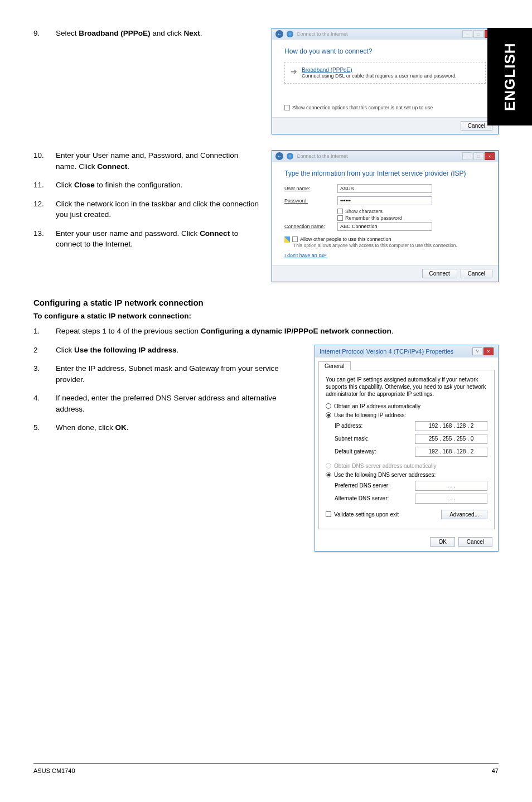 The image size is (532, 802). Describe the element at coordinates (464, 514) in the screenshot. I see `advanced-button: Advanced...` at that location.